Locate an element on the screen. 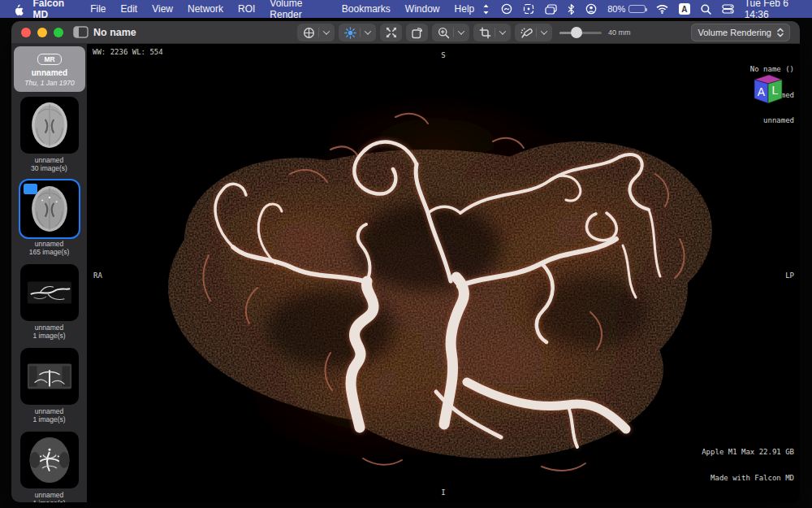 This screenshot has height=508, width=812. slider-thumb is located at coordinates (577, 33).